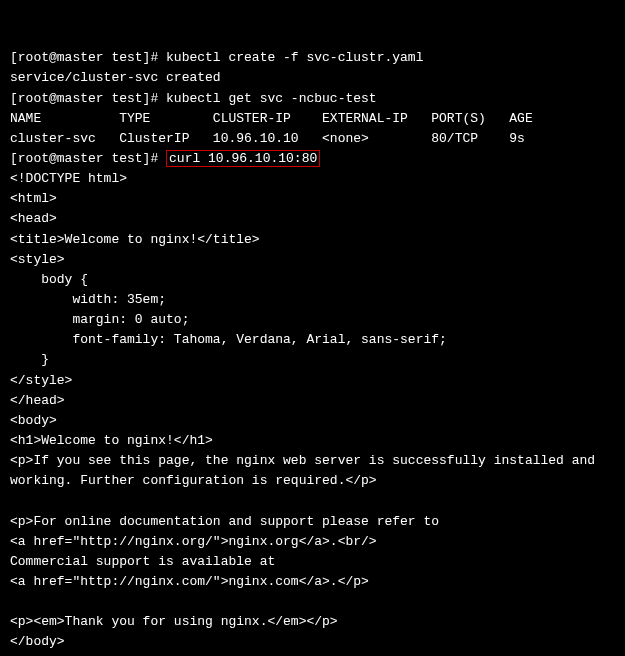  Describe the element at coordinates (272, 118) in the screenshot. I see `term-line: NAME TYPE CLUSTER-IP EXTERNAL-IP PORT(S)…` at that location.